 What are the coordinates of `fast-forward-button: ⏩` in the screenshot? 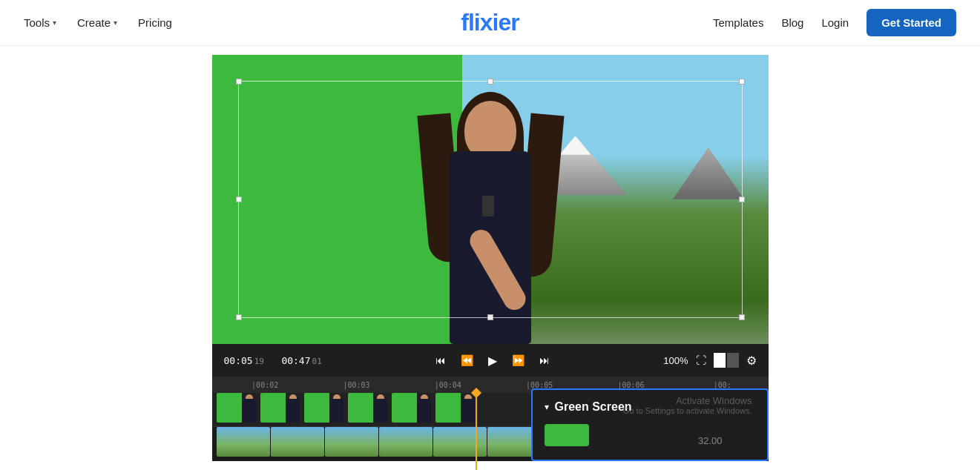 It's located at (518, 360).